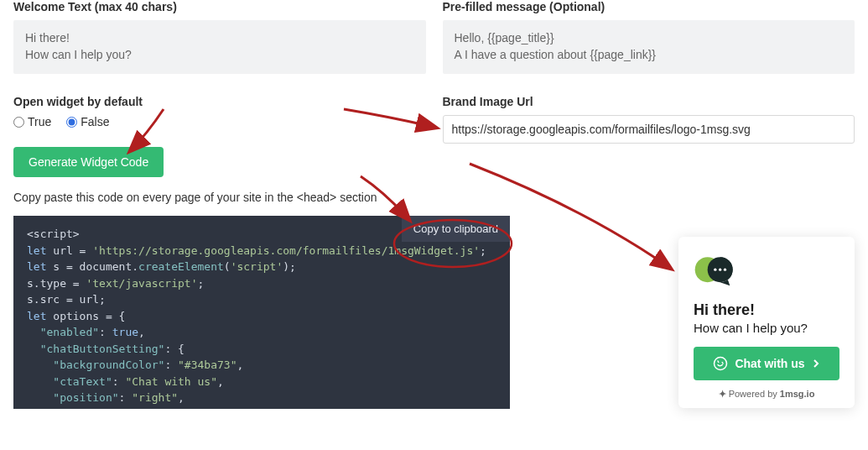 This screenshot has width=868, height=450. What do you see at coordinates (770, 364) in the screenshot?
I see `cta-label: Chat with us` at bounding box center [770, 364].